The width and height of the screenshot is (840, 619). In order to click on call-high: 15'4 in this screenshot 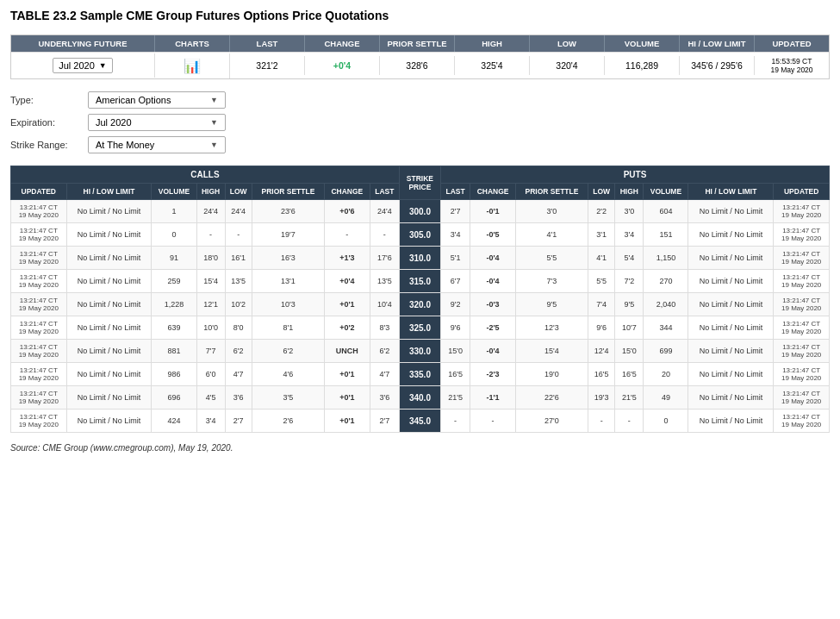, I will do `click(210, 281)`.